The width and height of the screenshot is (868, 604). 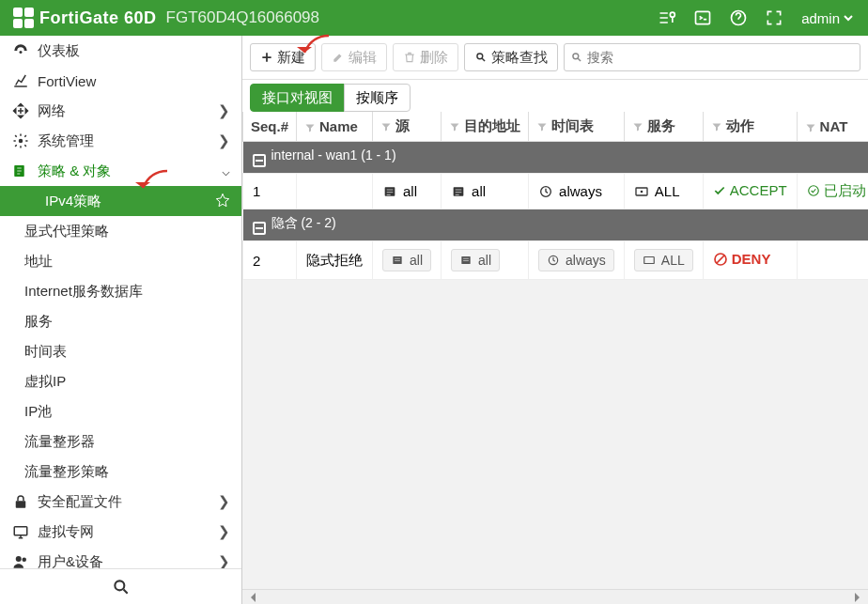 I want to click on admin-menu: admin, so click(x=827, y=19).